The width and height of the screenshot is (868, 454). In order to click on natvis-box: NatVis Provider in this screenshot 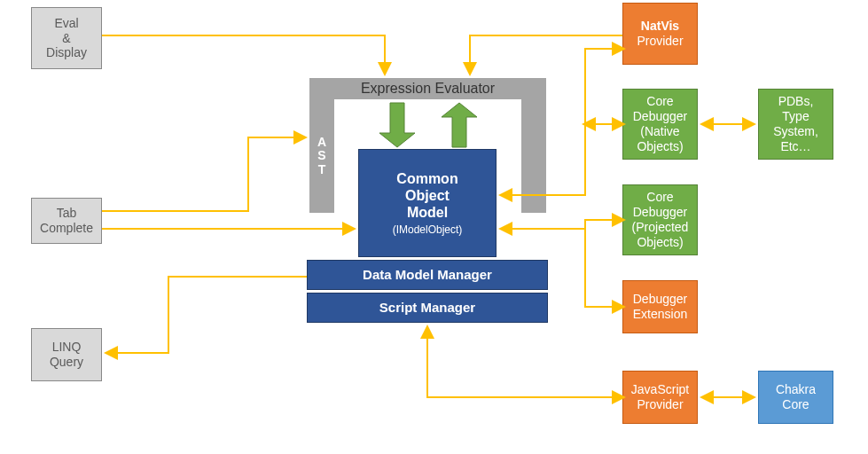, I will do `click(660, 34)`.